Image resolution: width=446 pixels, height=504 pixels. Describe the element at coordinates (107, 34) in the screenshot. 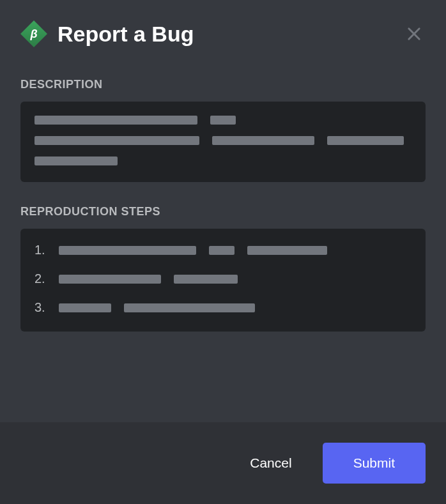

I see `header-left: β Report a Bug` at that location.